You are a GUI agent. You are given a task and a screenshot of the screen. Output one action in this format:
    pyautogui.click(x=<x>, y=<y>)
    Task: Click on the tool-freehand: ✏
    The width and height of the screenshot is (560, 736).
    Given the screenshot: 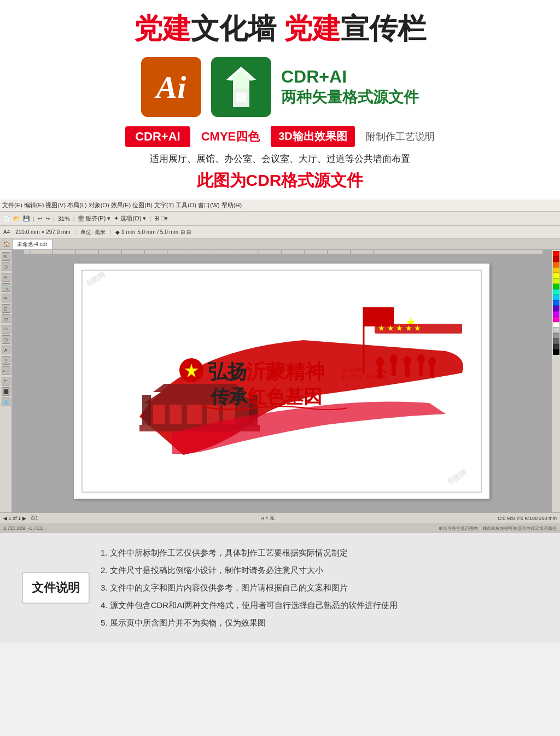 What is the action you would take?
    pyautogui.click(x=6, y=298)
    